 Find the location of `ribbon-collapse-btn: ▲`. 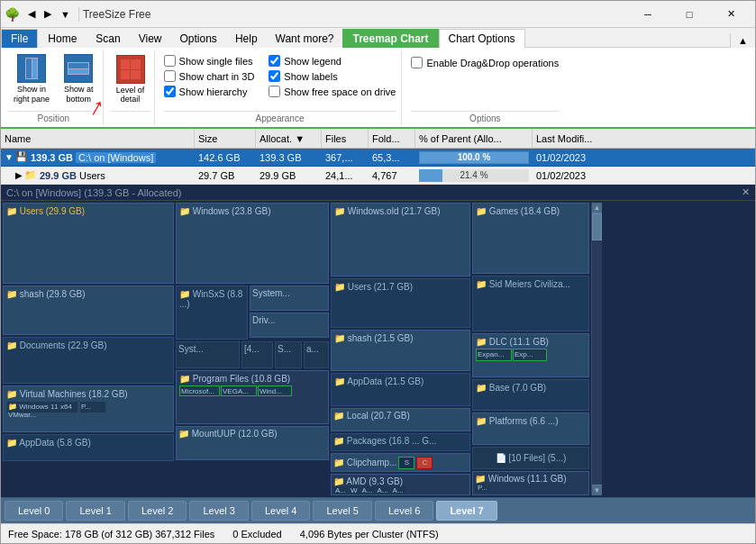

ribbon-collapse-btn: ▲ is located at coordinates (742, 41).